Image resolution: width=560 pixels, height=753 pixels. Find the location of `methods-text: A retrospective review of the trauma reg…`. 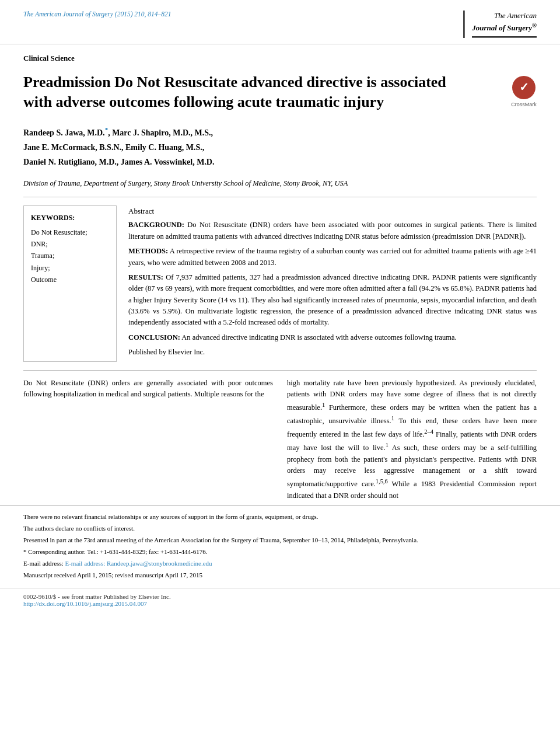

methods-text: A retrospective review of the trauma reg… is located at coordinates (332, 257).